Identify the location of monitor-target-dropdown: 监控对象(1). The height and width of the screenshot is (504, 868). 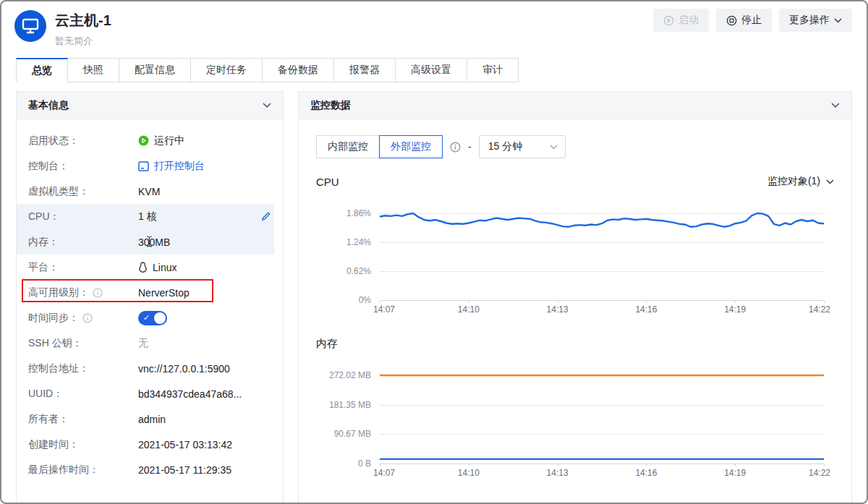
(801, 181).